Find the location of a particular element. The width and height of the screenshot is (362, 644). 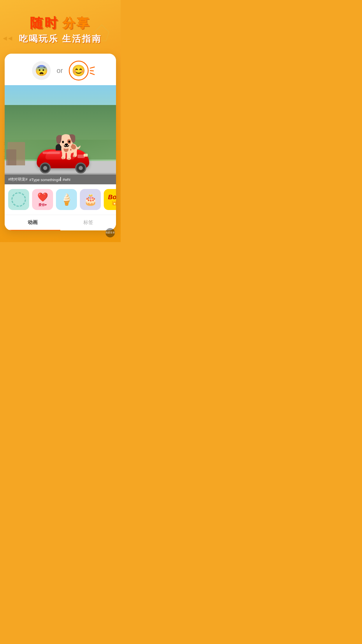

cake-icon: 🎂 is located at coordinates (90, 200).